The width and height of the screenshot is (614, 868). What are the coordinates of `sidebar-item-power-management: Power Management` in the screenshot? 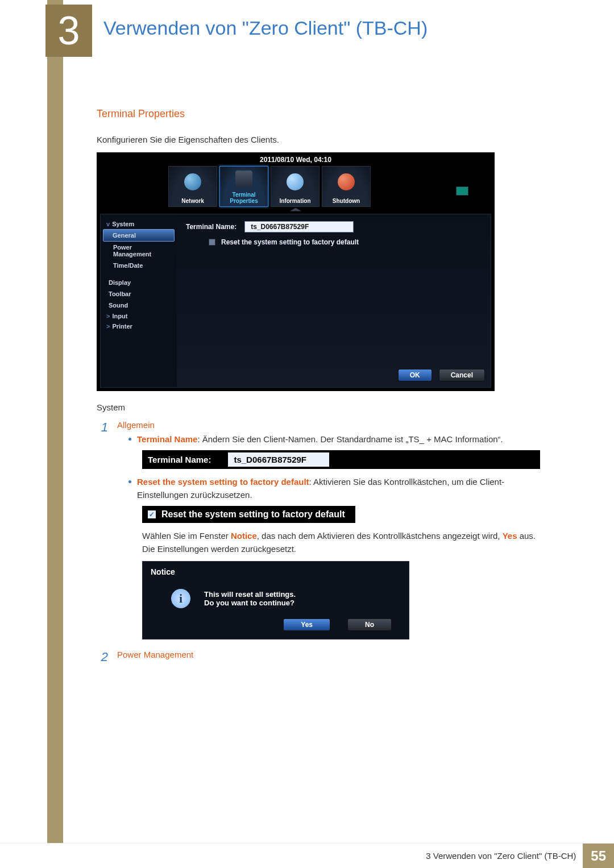 It's located at (139, 251).